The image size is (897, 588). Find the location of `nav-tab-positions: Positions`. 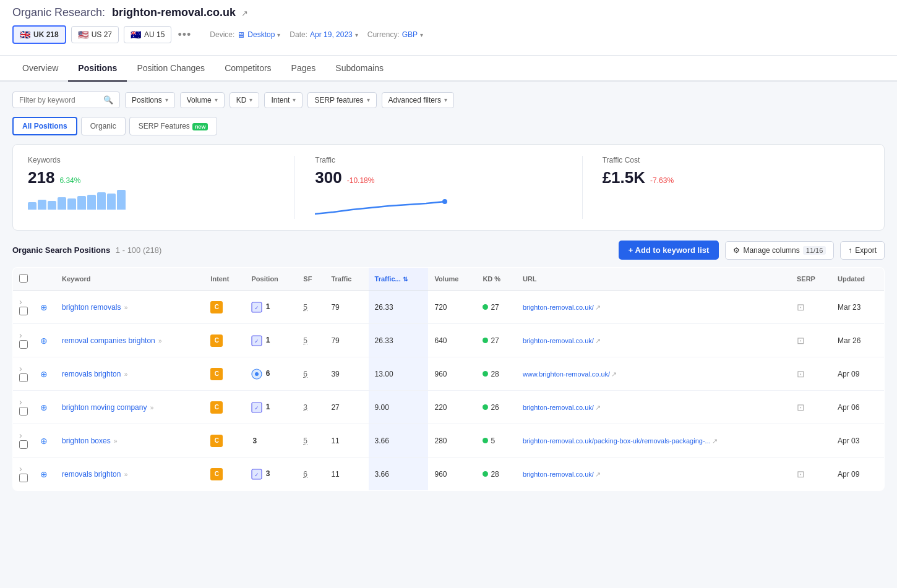

nav-tab-positions: Positions is located at coordinates (98, 69).